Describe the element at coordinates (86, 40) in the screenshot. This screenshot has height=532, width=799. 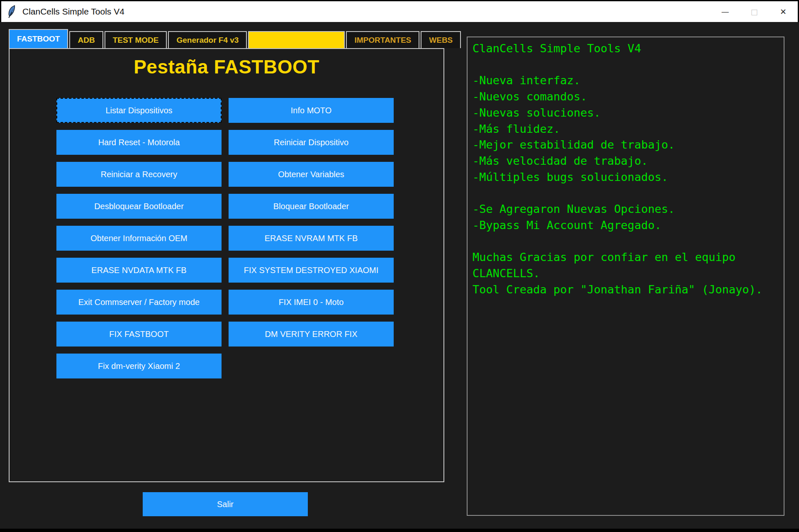
I see `tab-adb: ADB` at that location.